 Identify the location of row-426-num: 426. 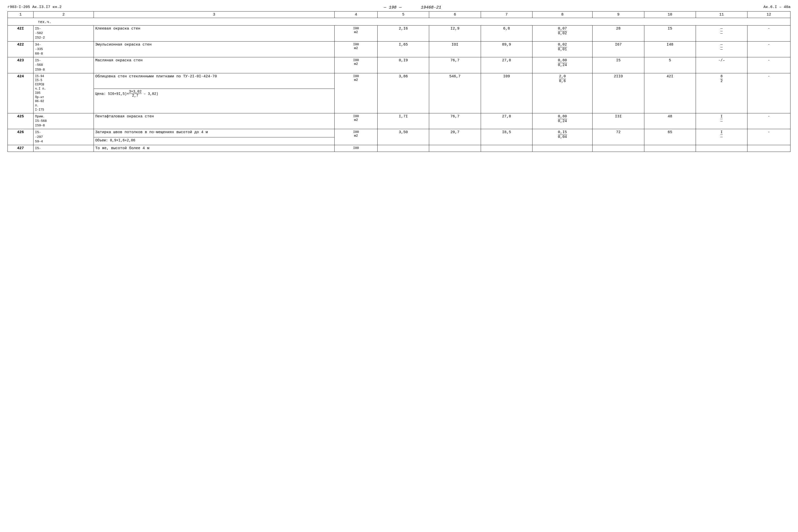
(21, 137).